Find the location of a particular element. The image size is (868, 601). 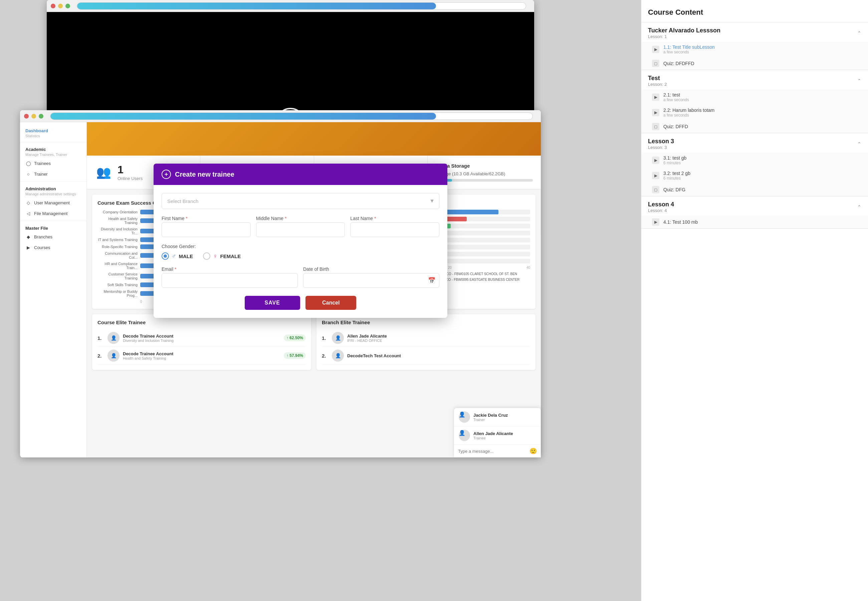

middle-name-label: Middle Name * is located at coordinates (300, 218).